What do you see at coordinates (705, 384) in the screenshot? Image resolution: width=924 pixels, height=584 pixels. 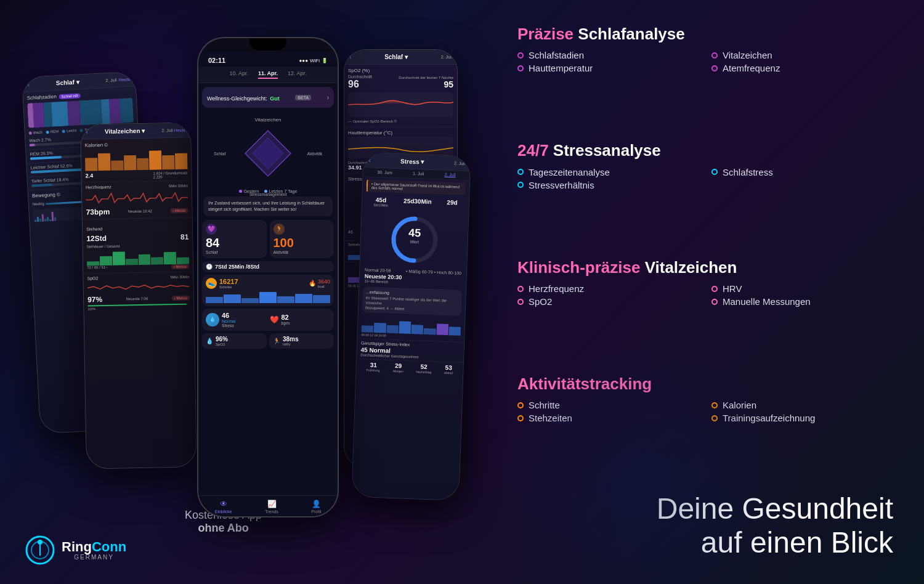 I see `activity-title: Aktivitätstracking` at bounding box center [705, 384].